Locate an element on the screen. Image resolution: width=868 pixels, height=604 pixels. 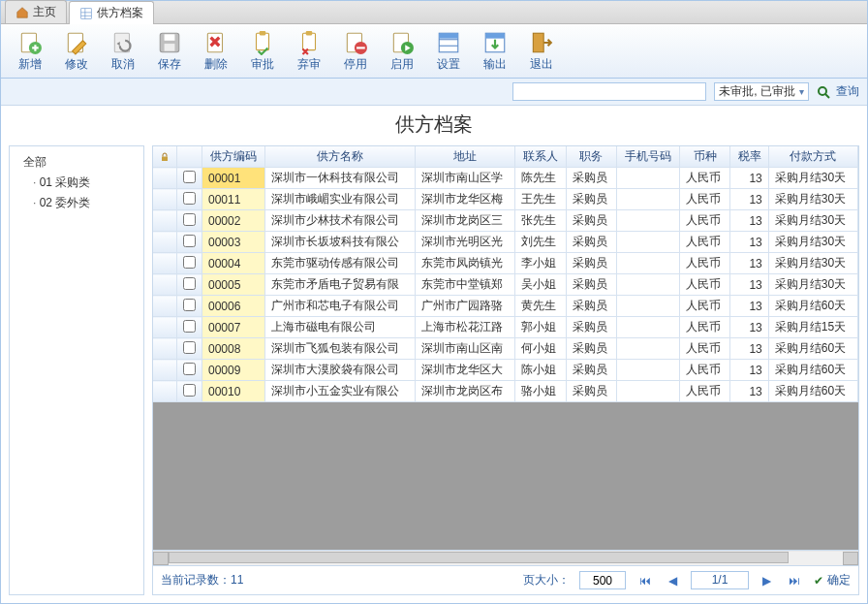
category-tree: 全部01 采购类02 委外类 is located at coordinates (77, 370).